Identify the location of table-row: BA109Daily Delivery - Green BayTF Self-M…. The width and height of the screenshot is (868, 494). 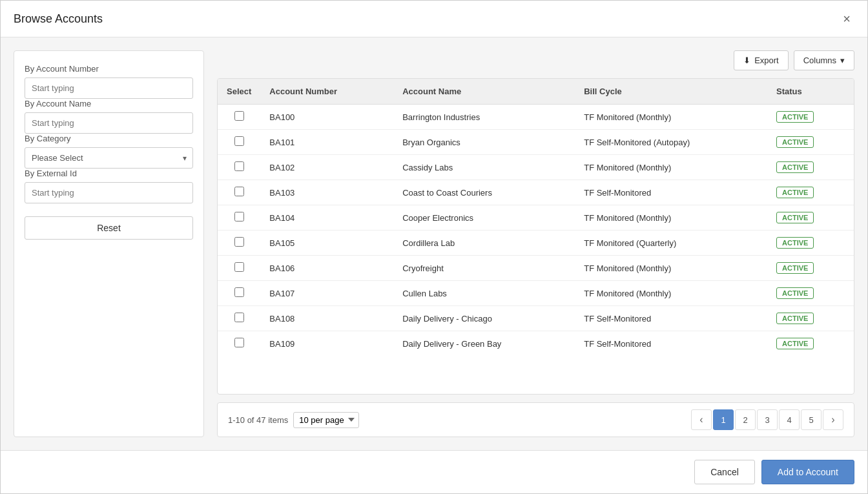
(536, 344).